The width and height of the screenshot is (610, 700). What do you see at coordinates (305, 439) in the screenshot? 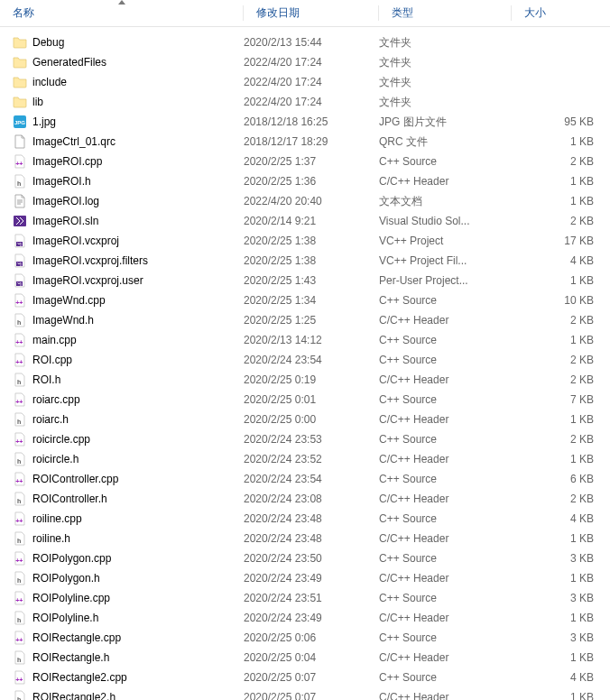
I see `file-row: roicircle.cpp2020/2/24 23:53C++ Source2 …` at bounding box center [305, 439].